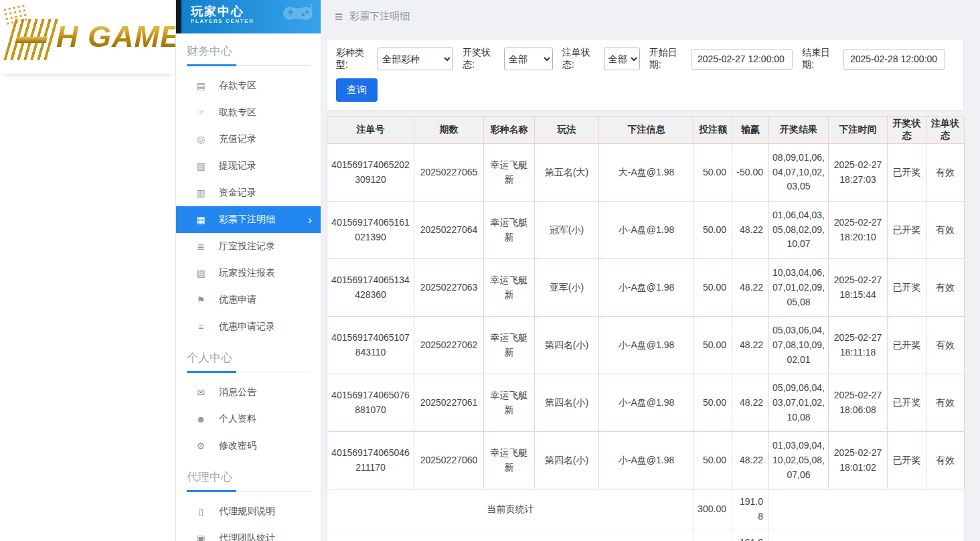 This screenshot has width=980, height=541. What do you see at coordinates (298, 16) in the screenshot?
I see `gamepad-icon` at bounding box center [298, 16].